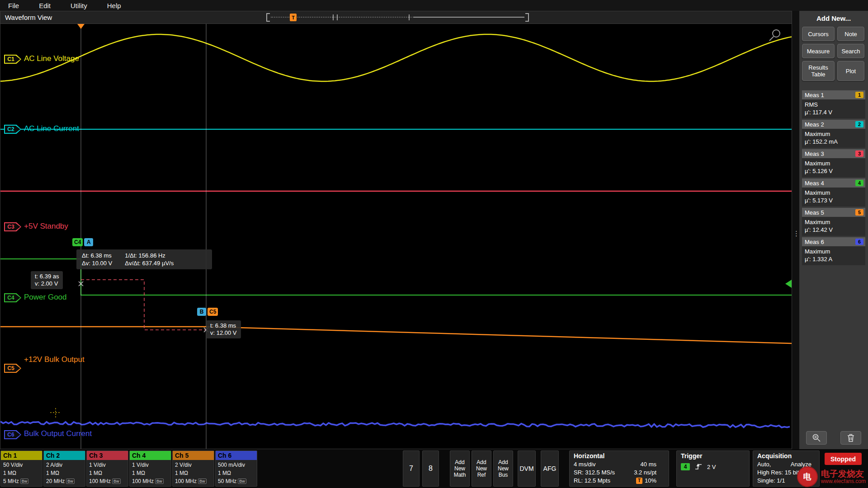 This screenshot has width=868, height=488. What do you see at coordinates (47, 280) in the screenshot?
I see `cursor-a-readout: t: 6.39 as v: 2.00 V` at bounding box center [47, 280].